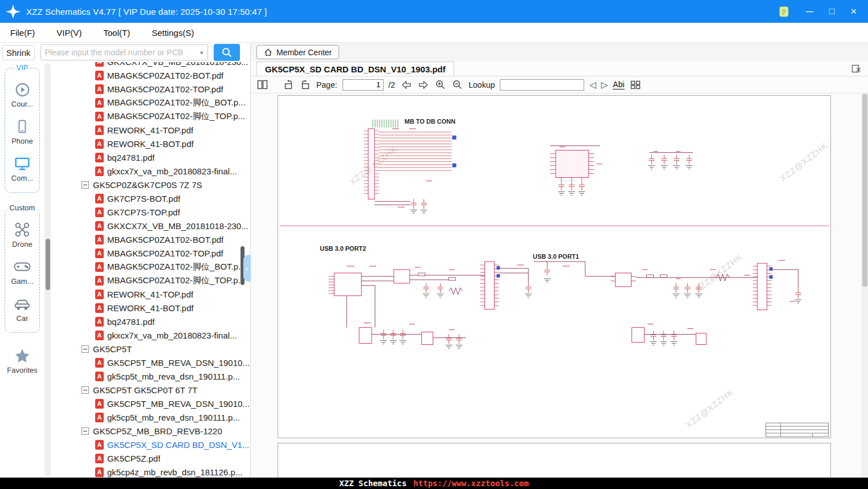  Describe the element at coordinates (298, 52) in the screenshot. I see `member-center-button: Member Center` at that location.